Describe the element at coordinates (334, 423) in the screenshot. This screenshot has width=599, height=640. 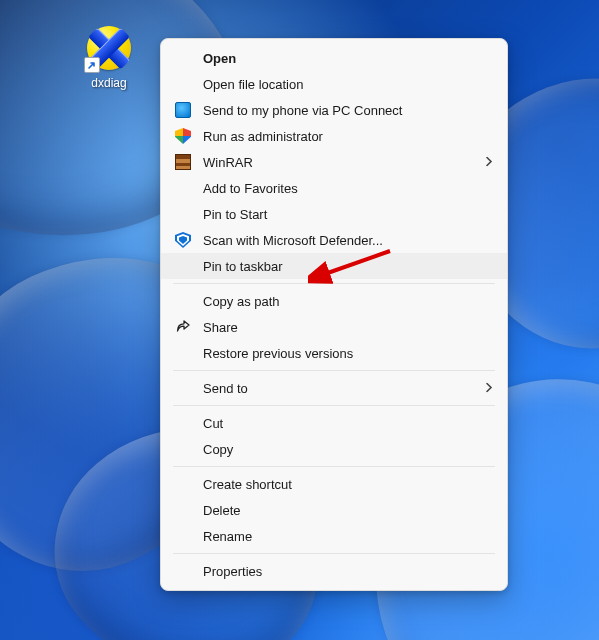
I see `menu-item-cut: Cut` at that location.